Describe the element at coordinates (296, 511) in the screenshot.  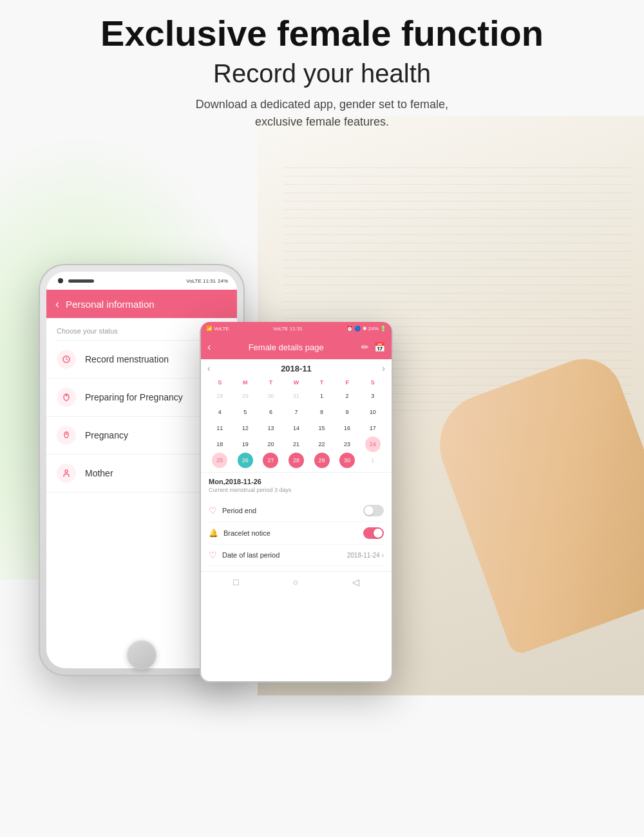
I see `period-end-row: ♡ Period end` at that location.